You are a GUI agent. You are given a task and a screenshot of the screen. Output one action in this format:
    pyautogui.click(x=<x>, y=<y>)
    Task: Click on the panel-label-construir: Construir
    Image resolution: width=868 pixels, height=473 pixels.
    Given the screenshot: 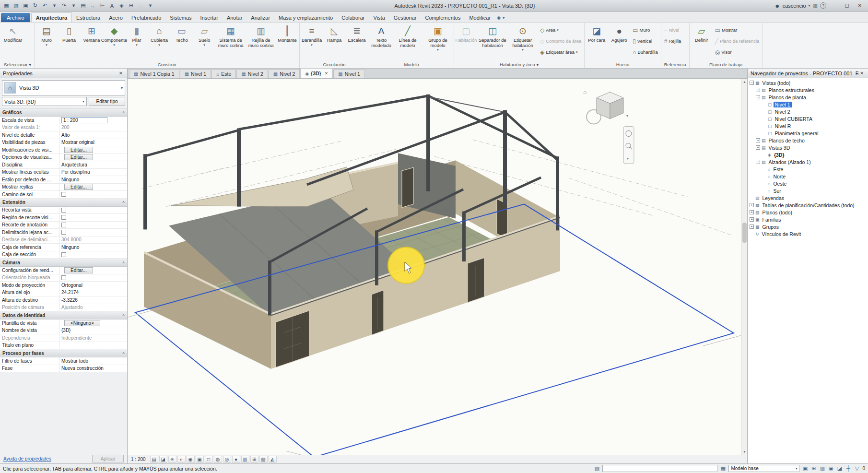 What is the action you would take?
    pyautogui.click(x=167, y=64)
    